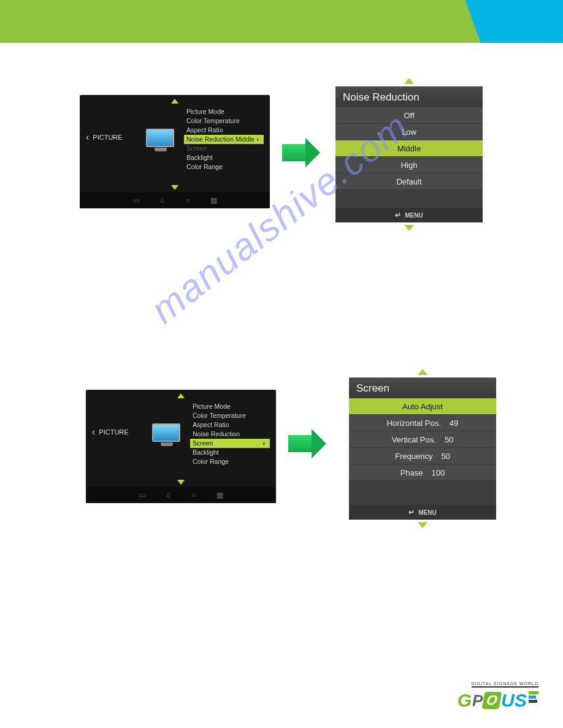  I want to click on logo-flag-icon, so click(534, 697).